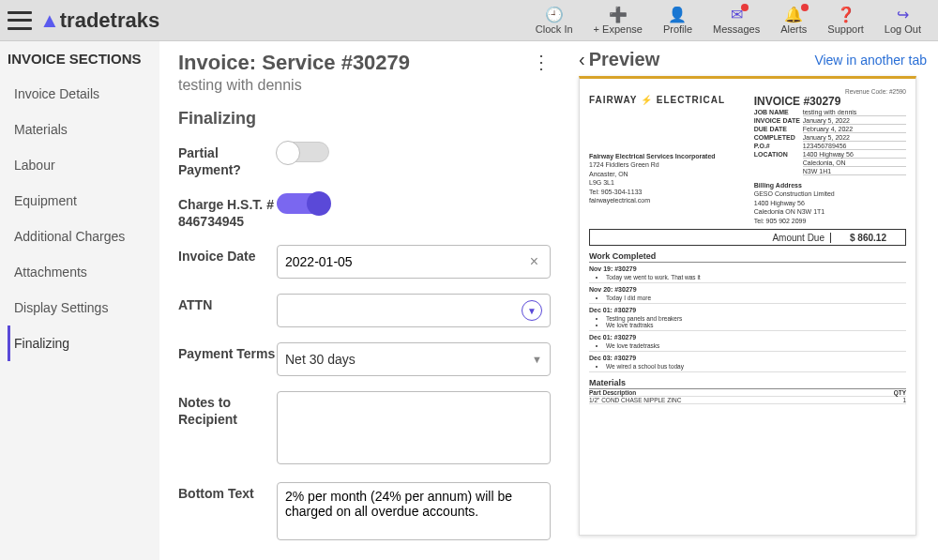 The height and width of the screenshot is (560, 938). What do you see at coordinates (414, 511) in the screenshot?
I see `bottom-text-textarea: 2% per month (24% per annum) will be cha…` at bounding box center [414, 511].